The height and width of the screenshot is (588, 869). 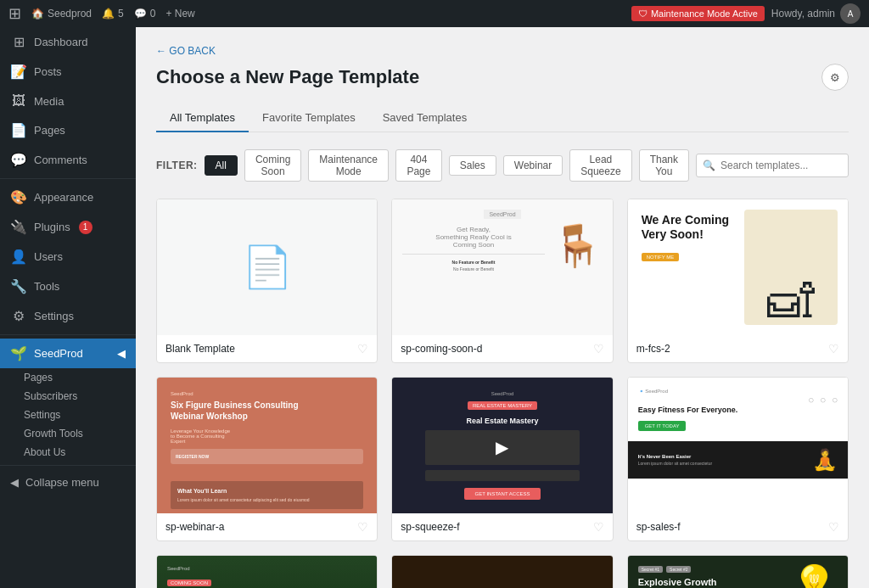 What do you see at coordinates (68, 256) in the screenshot?
I see `sidebar-item-users: 👤 Users` at bounding box center [68, 256].